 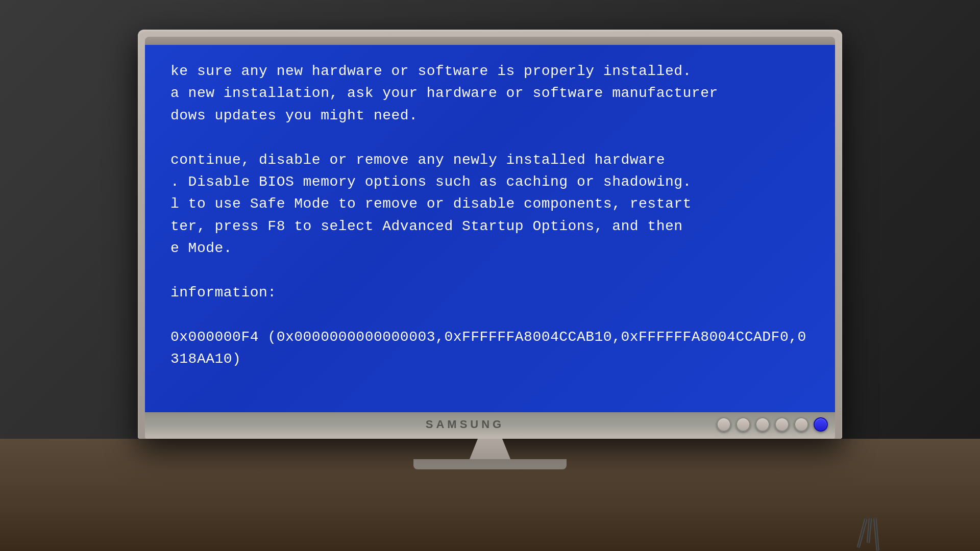 What do you see at coordinates (490, 41) in the screenshot?
I see `monitor-bezel-top` at bounding box center [490, 41].